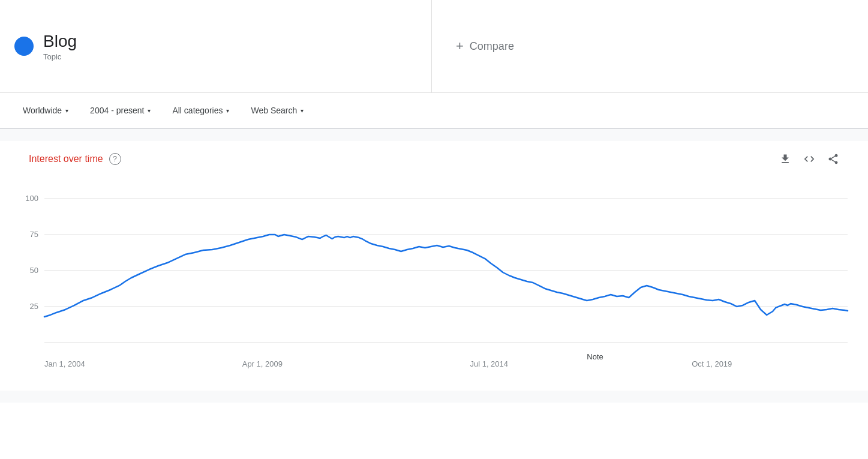 This screenshot has height=459, width=868. Describe the element at coordinates (809, 159) in the screenshot. I see `embed-button` at that location.